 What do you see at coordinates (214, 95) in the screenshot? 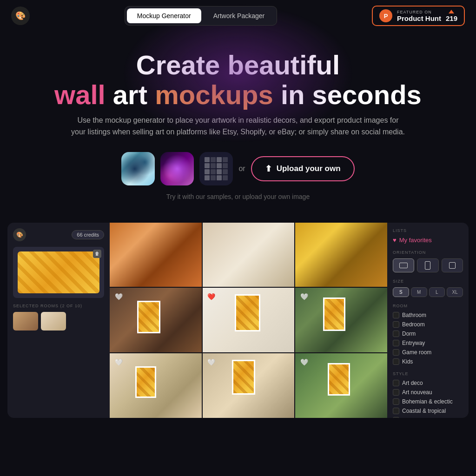
I see `word-mockups: mockups` at bounding box center [214, 95].